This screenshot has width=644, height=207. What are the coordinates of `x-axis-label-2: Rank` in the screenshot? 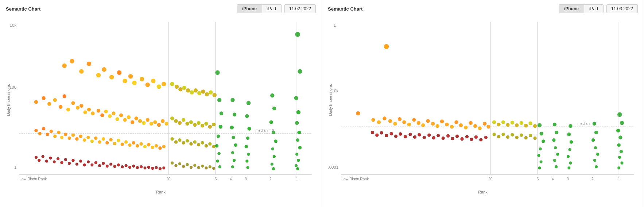 It's located at (483, 192).